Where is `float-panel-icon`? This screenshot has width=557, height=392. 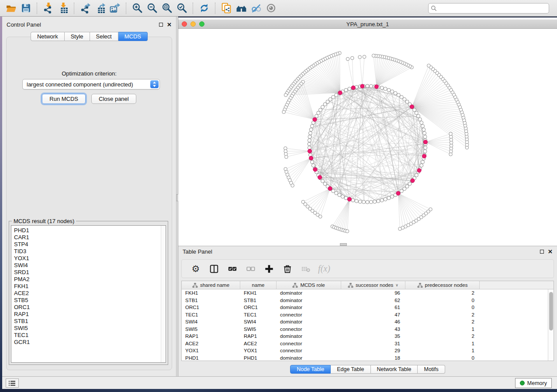 float-panel-icon is located at coordinates (161, 24).